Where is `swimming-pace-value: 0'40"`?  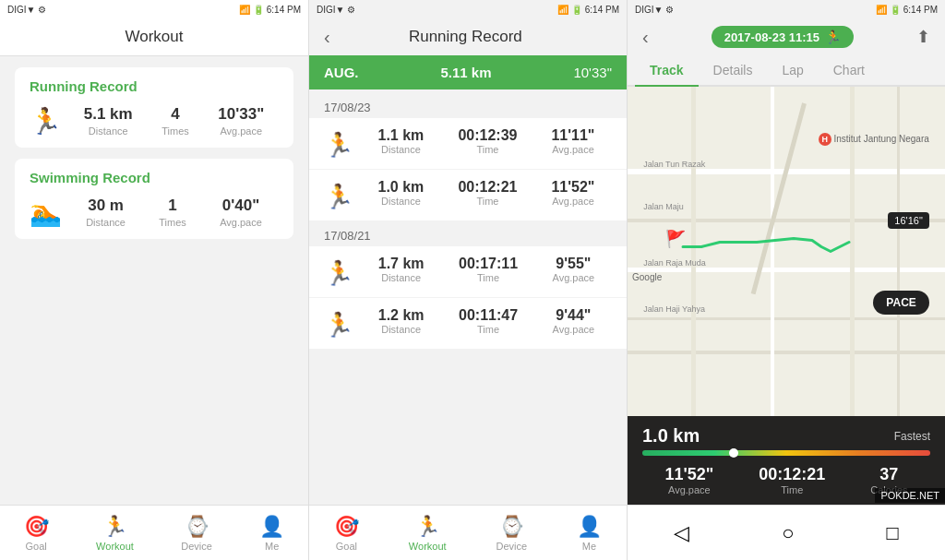
swimming-pace-value: 0'40" is located at coordinates (241, 206).